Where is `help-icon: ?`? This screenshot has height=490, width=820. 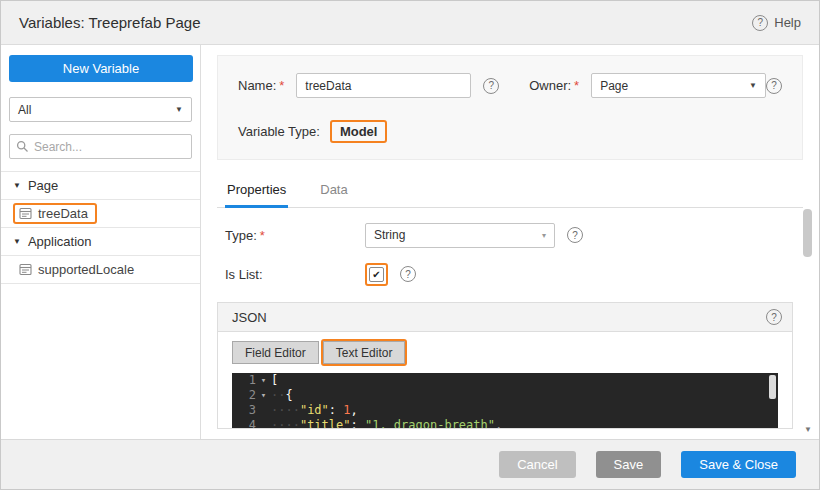
help-icon: ? is located at coordinates (760, 23).